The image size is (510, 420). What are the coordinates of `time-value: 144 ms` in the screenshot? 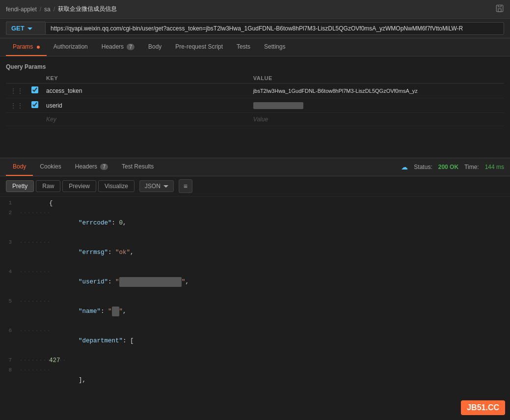 It's located at (495, 167).